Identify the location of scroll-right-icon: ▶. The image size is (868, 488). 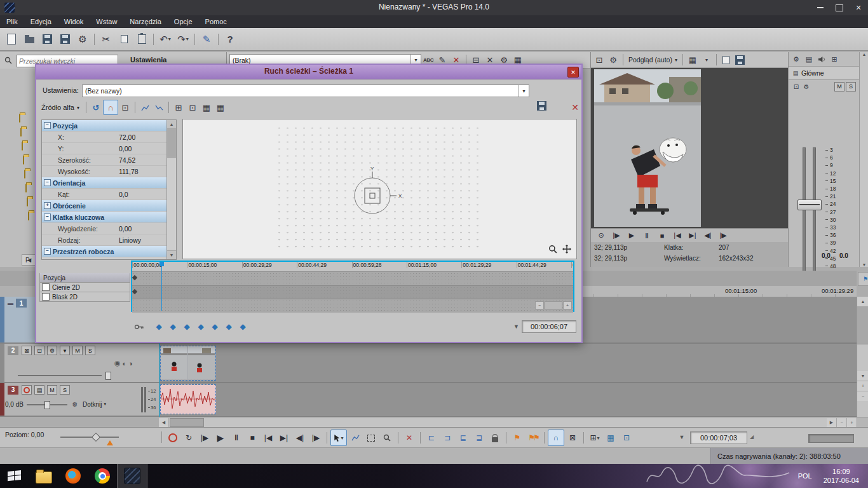
(832, 423).